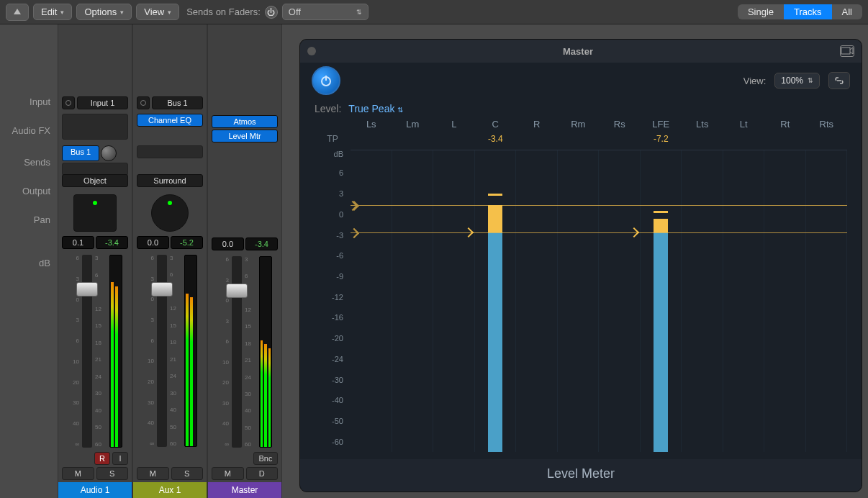 Image resolution: width=868 pixels, height=498 pixels. What do you see at coordinates (245, 122) in the screenshot?
I see `audiofx-slot: Atmos` at bounding box center [245, 122].